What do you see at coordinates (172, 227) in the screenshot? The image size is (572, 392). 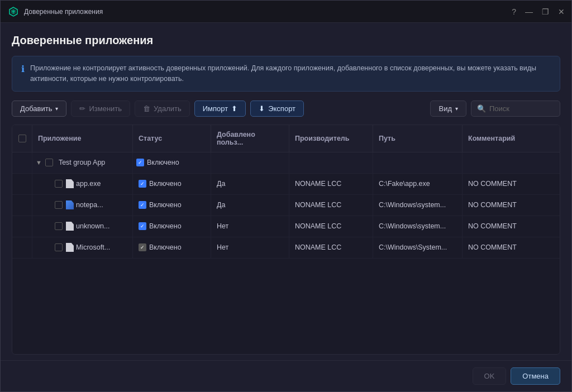 I see `row2-status-cell: Включено` at bounding box center [172, 227].